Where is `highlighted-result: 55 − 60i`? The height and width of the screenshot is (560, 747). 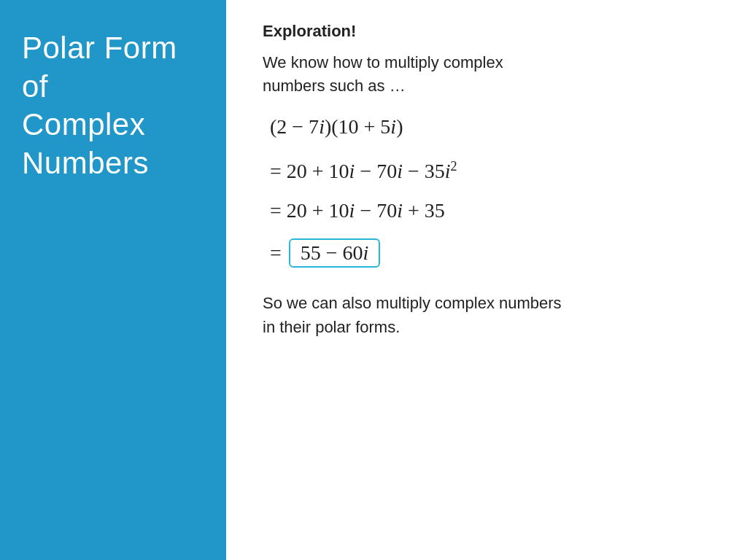 highlighted-result: 55 − 60i is located at coordinates (335, 253).